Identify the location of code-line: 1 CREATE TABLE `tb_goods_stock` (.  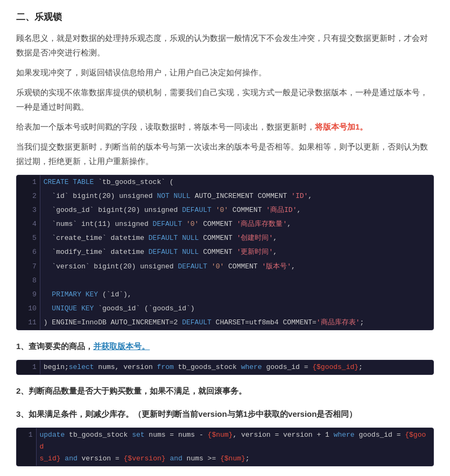
(225, 182).